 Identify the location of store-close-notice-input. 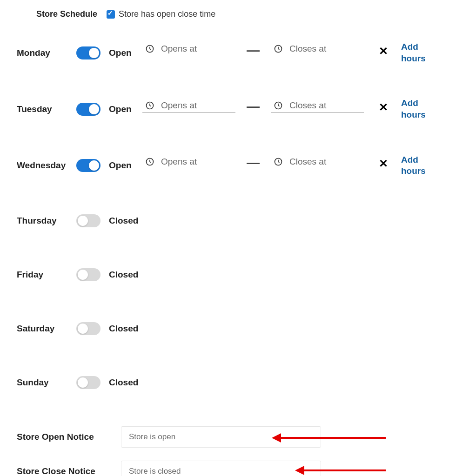
(221, 469).